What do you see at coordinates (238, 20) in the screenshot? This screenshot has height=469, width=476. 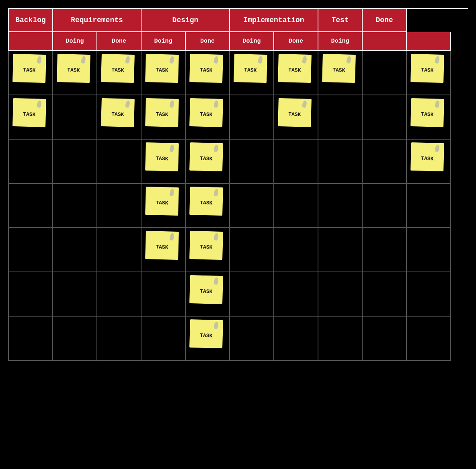 I see `header-top: Backlog Requirements Design Implementati…` at bounding box center [238, 20].